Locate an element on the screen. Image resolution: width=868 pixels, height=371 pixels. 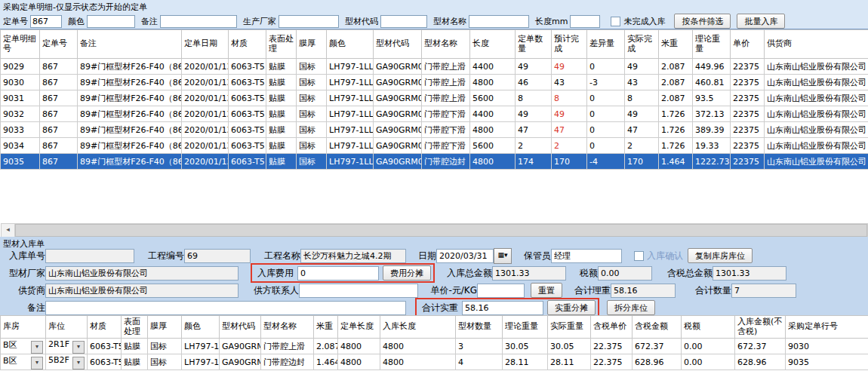
cell: GA90GRM04 is located at coordinates (398, 130).